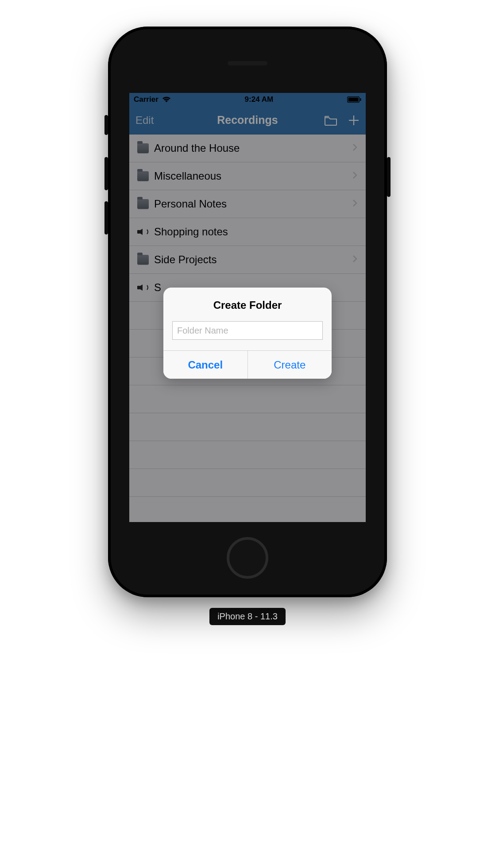  Describe the element at coordinates (290, 365) in the screenshot. I see `create-button: Create` at that location.